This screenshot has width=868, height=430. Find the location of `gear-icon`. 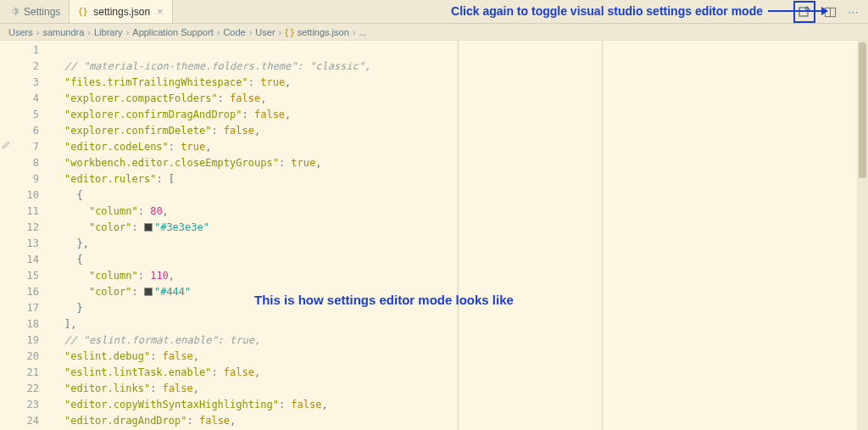

gear-icon is located at coordinates (14, 12).